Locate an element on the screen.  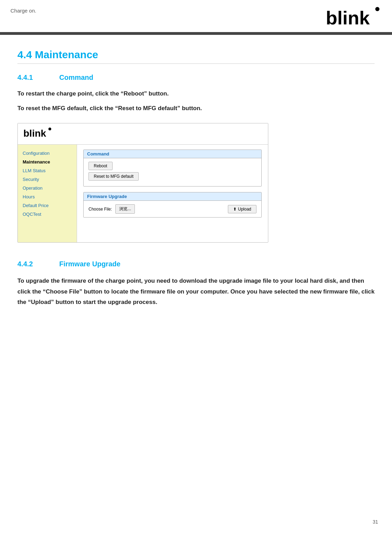
firmware-panel-title: Firmware Upgrade is located at coordinates (172, 197).